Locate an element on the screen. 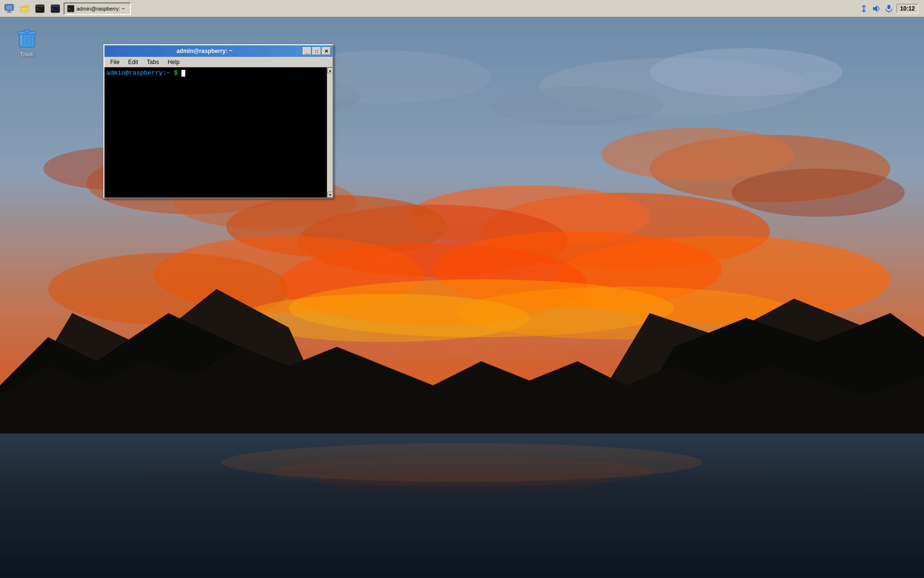 The height and width of the screenshot is (578, 924). trash-icon: Trash is located at coordinates (27, 42).